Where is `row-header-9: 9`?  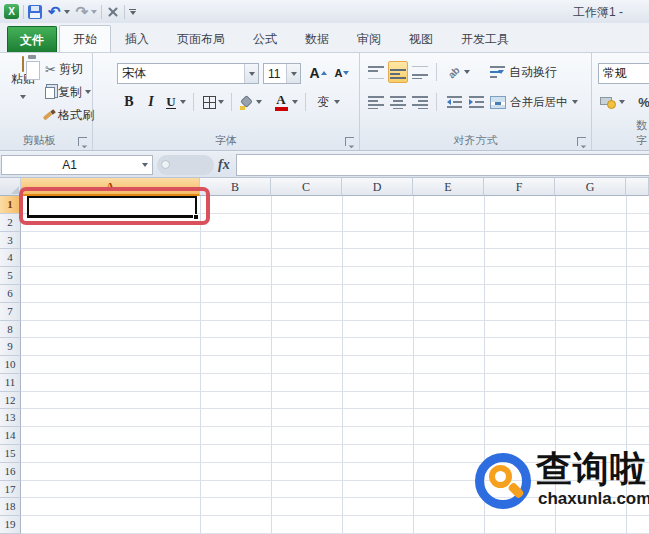
row-header-9: 9 is located at coordinates (10, 347).